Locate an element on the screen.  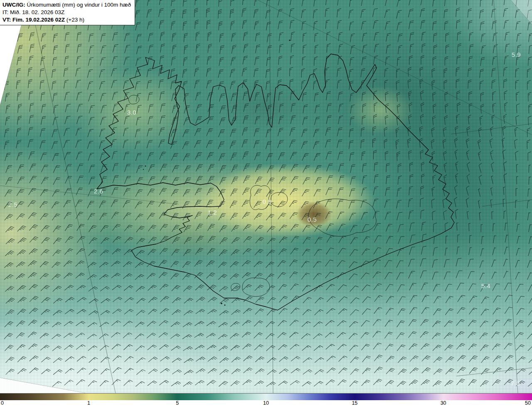
colorbar-legend: 01510153050 is located at coordinates (266, 399).